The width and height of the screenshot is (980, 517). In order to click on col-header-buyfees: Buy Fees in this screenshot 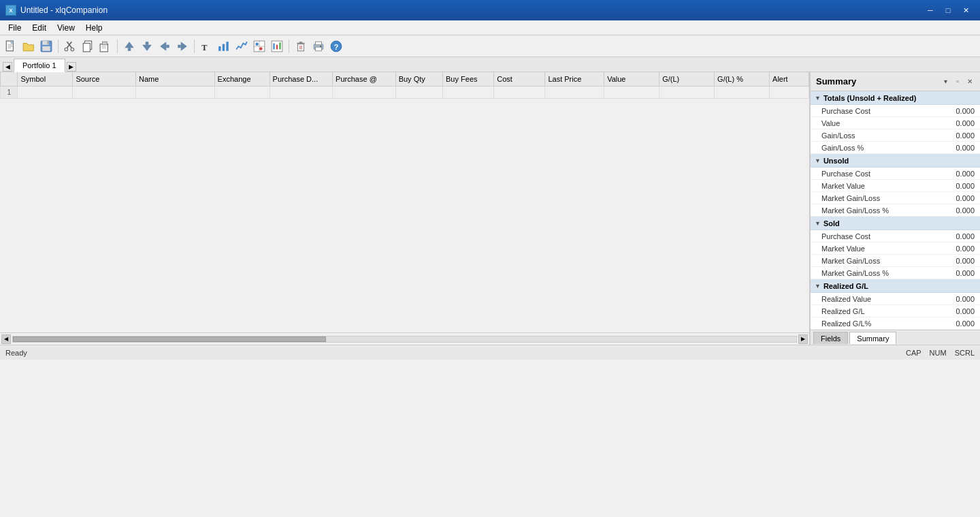, I will do `click(468, 79)`.